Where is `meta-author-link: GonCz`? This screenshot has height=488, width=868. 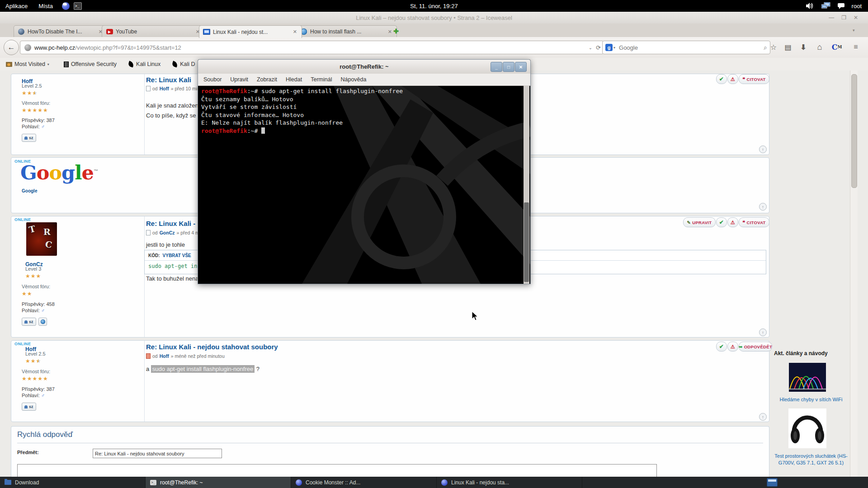
meta-author-link: GonCz is located at coordinates (167, 233).